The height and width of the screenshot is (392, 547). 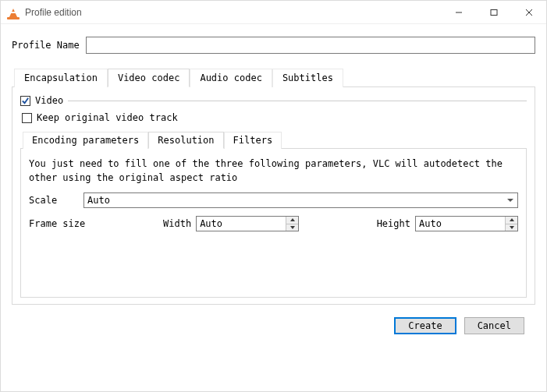 What do you see at coordinates (13, 12) in the screenshot?
I see `vlc-cone-icon` at bounding box center [13, 12].